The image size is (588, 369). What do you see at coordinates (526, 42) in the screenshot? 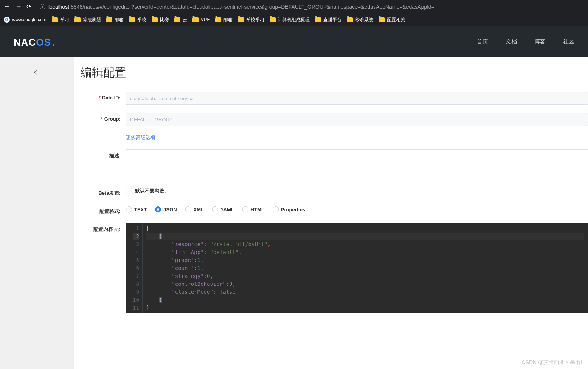
I see `nacos-nav: 首页 文档 博客 社区` at bounding box center [526, 42].